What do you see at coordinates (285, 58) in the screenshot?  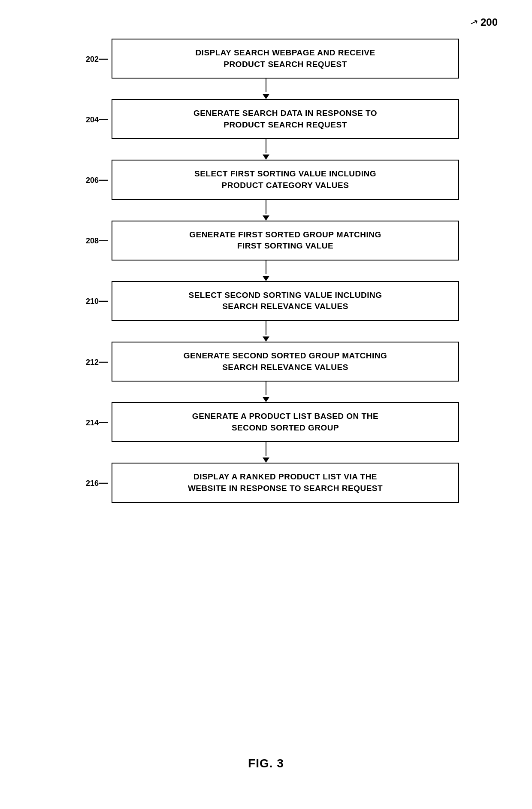 I see `step-202-box: DISPLAY SEARCH WEBPAGE AND RECEIVE PRODU…` at bounding box center [285, 58].